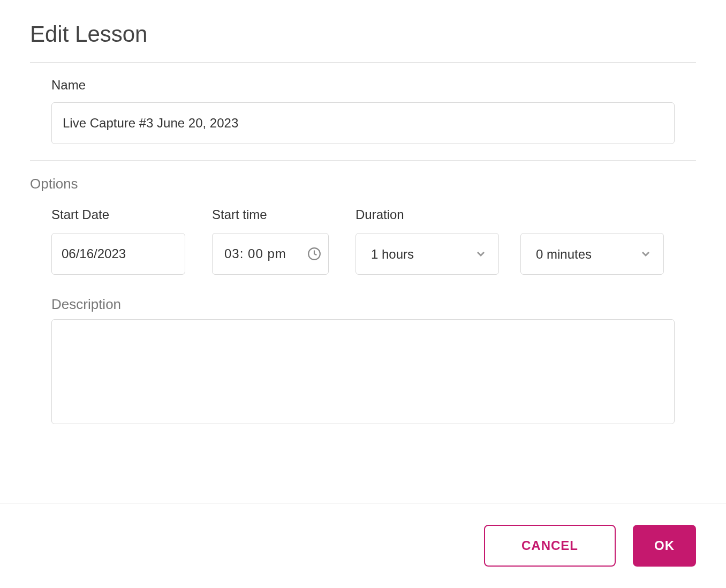 Image resolution: width=726 pixels, height=588 pixels. I want to click on duration-label: Duration, so click(510, 215).